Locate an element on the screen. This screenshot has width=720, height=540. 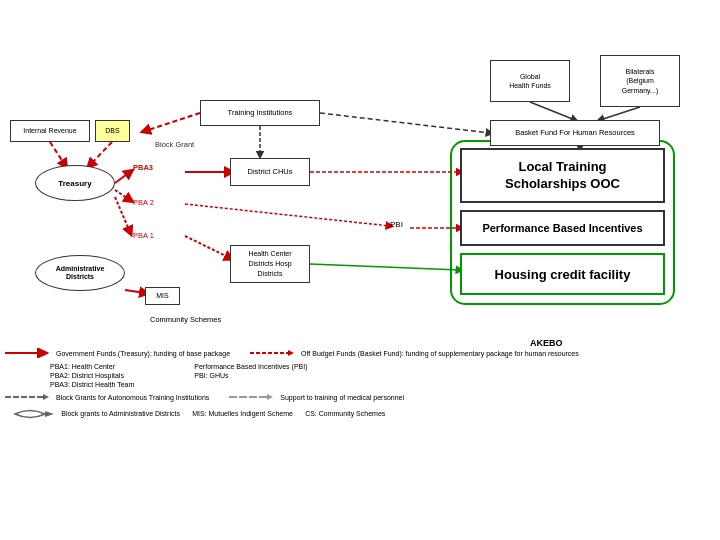
legend-pba3: PBA3: District Health Team is located at coordinates (92, 384).